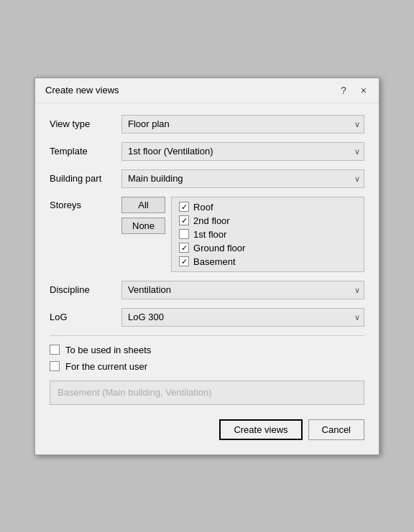  What do you see at coordinates (336, 429) in the screenshot?
I see `cancel-button: Cancel` at bounding box center [336, 429].